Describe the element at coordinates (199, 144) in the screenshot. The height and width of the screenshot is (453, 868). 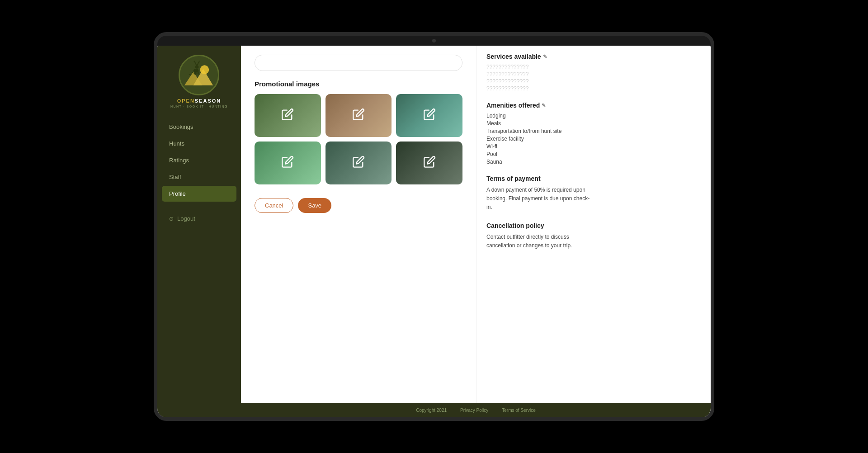
I see `sidebar-item-hunts: Hunts` at that location.